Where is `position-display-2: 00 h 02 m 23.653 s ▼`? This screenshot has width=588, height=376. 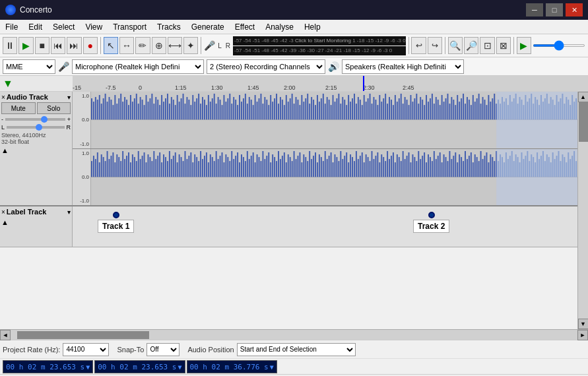 position-display-2: 00 h 02 m 23.653 s ▼ is located at coordinates (140, 367).